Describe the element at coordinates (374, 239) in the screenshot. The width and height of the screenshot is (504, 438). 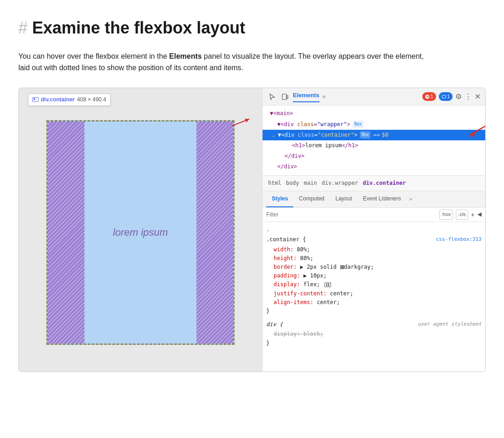
I see `css-selector-container: .container { css-flexbox:313` at that location.